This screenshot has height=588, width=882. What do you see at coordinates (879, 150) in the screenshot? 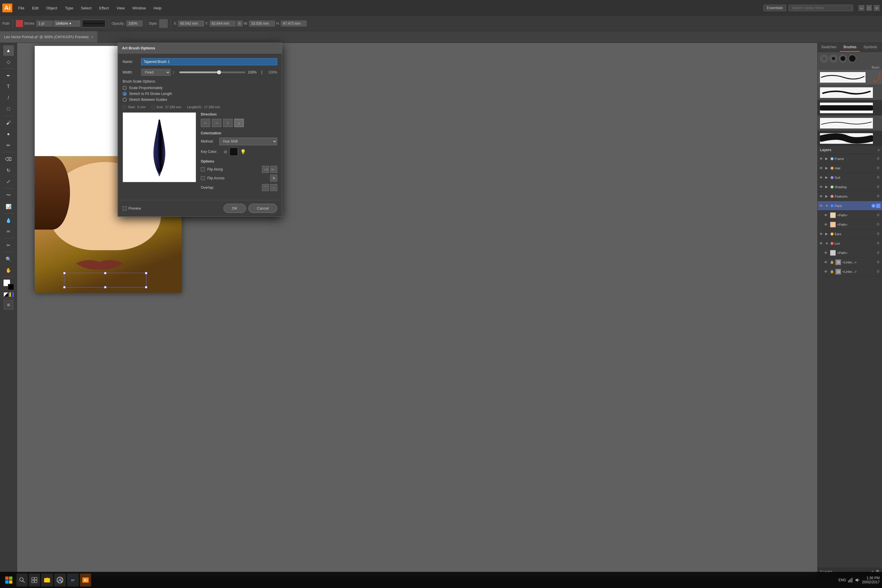
I see `layers-options-btn: ≡` at bounding box center [879, 150].